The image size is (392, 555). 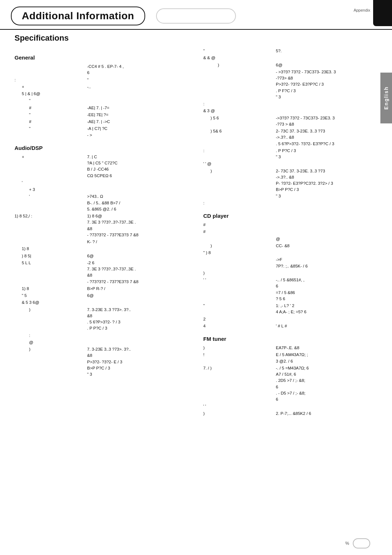 What do you see at coordinates (240, 253) in the screenshot?
I see `spec-label: " ) 8` at bounding box center [240, 253].